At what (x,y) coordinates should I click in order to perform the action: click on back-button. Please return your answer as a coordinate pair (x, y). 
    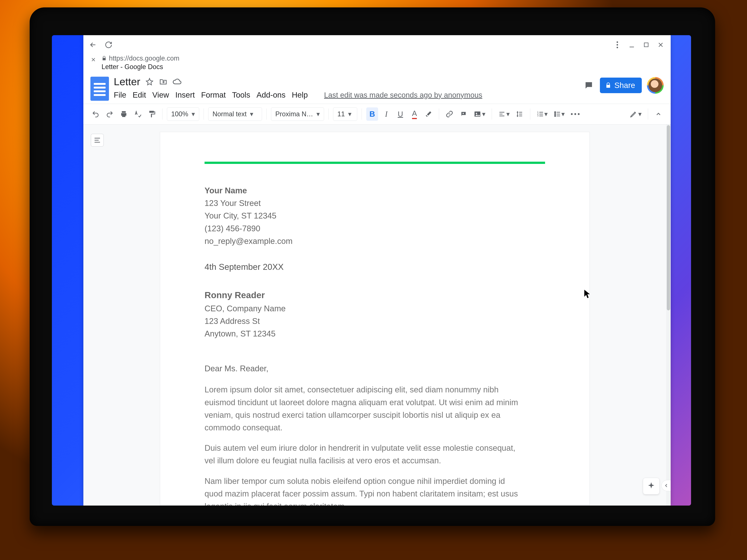
    Looking at the image, I should click on (93, 45).